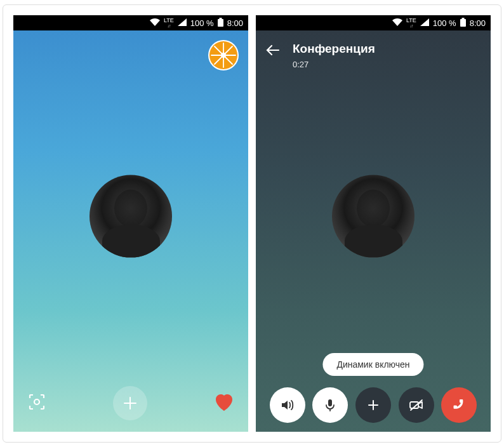  Describe the element at coordinates (373, 405) in the screenshot. I see `call-controls` at that location.